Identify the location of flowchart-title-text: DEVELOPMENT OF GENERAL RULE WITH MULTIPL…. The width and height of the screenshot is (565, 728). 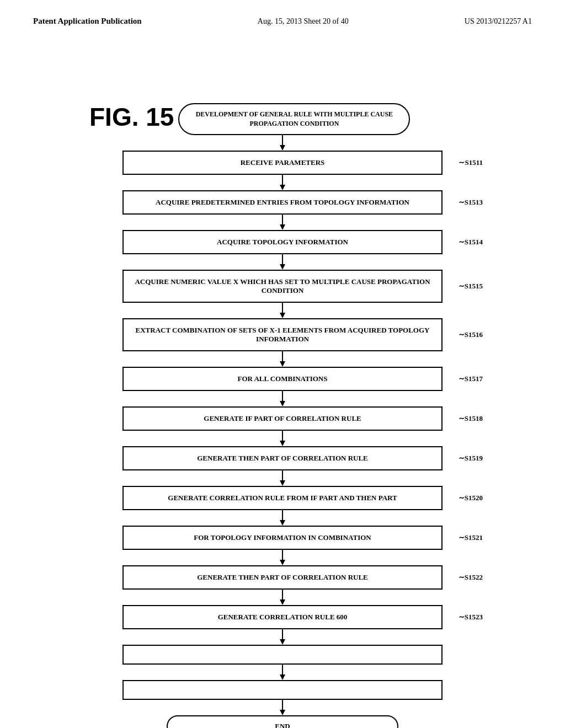
(295, 119).